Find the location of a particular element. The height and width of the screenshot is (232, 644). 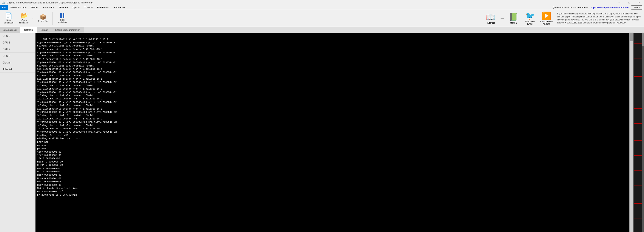

new-simulation-icon: 📄 is located at coordinates (9, 16).